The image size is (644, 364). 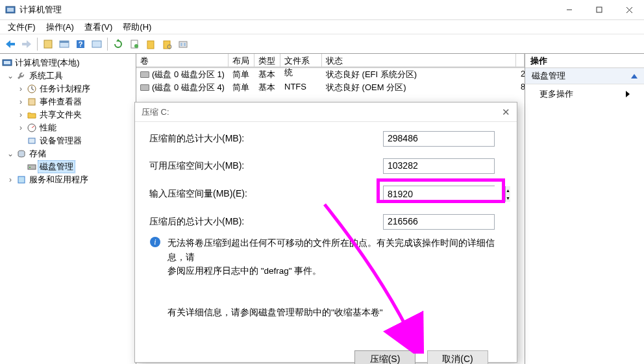 What do you see at coordinates (549, 76) in the screenshot?
I see `actions-diskmgmt-label: 磁盘管理` at bounding box center [549, 76].